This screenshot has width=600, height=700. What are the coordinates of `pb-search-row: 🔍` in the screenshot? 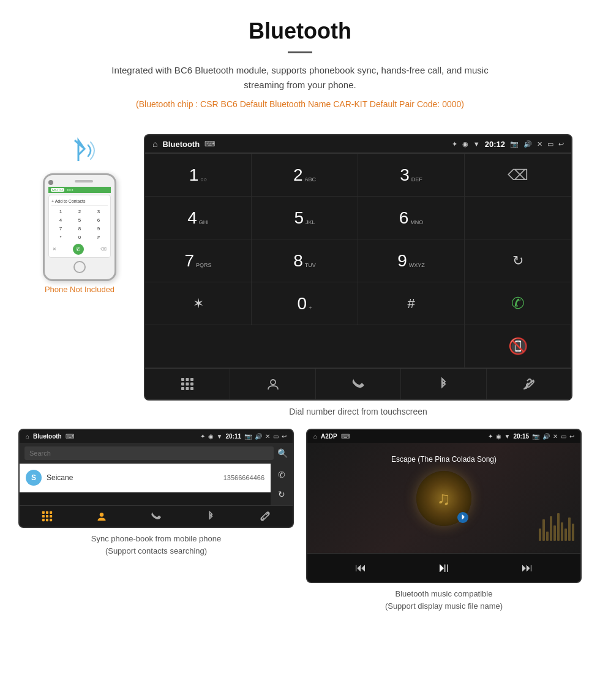 It's located at (156, 453).